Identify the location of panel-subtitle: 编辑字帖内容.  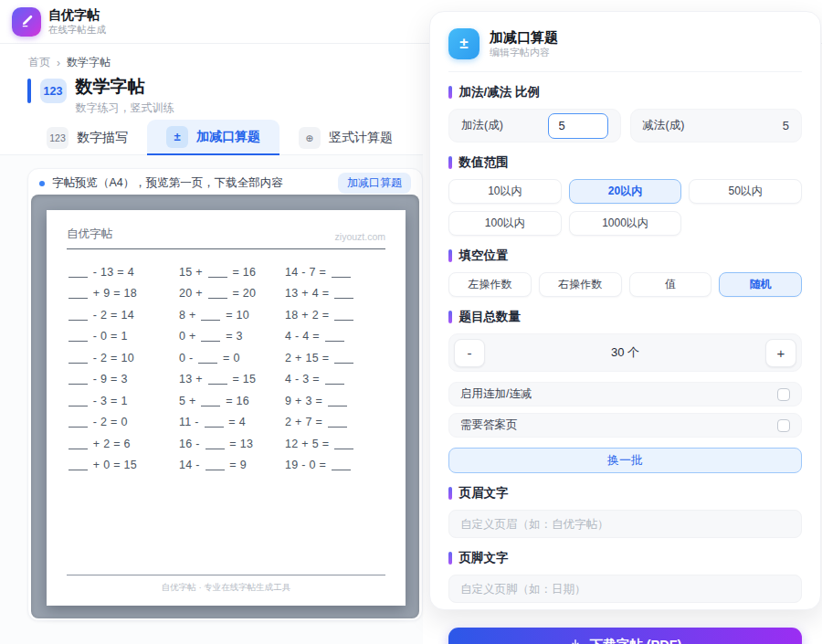
(524, 52).